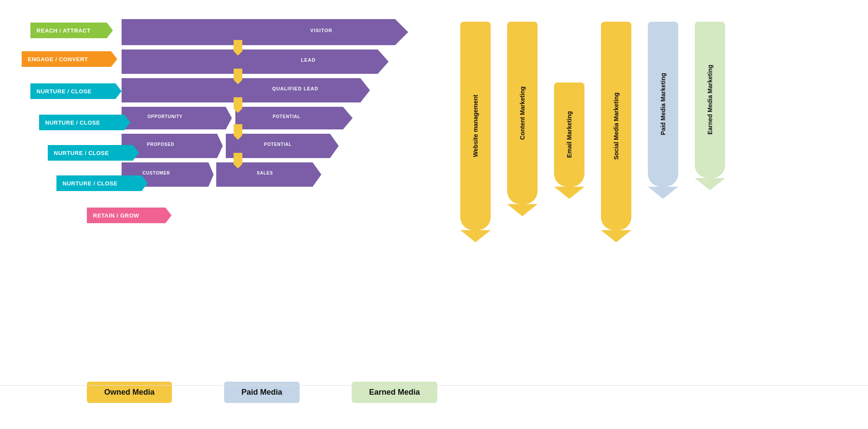 This screenshot has height=429, width=868. What do you see at coordinates (710, 100) in the screenshot?
I see `column-earned-bar: Earned Media Marketing` at bounding box center [710, 100].